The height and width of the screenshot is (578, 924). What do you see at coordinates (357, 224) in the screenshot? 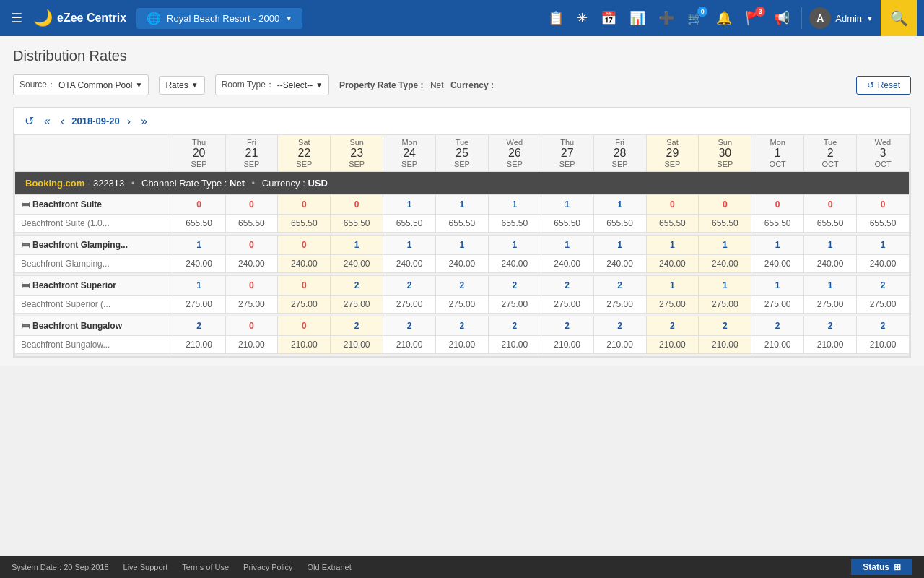
I see `rate-value-0-3: 655.50` at bounding box center [357, 224].